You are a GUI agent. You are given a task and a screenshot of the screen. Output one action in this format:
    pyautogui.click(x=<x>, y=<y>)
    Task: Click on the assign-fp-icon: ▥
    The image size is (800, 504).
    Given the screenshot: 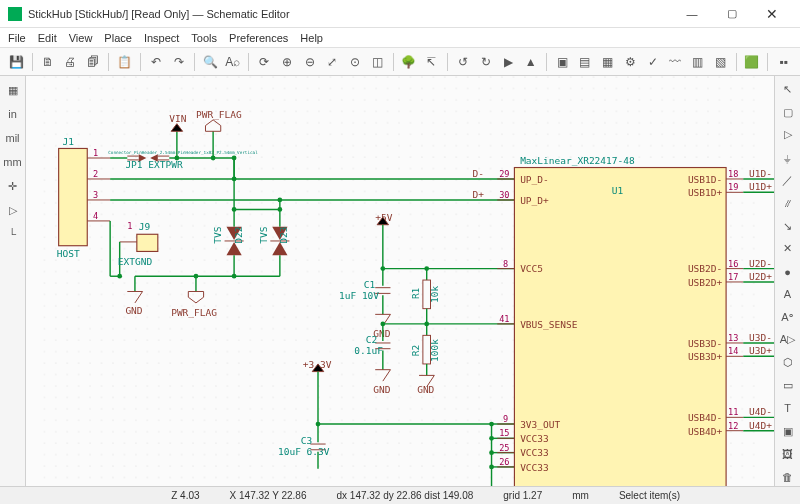 What is the action you would take?
    pyautogui.click(x=698, y=62)
    